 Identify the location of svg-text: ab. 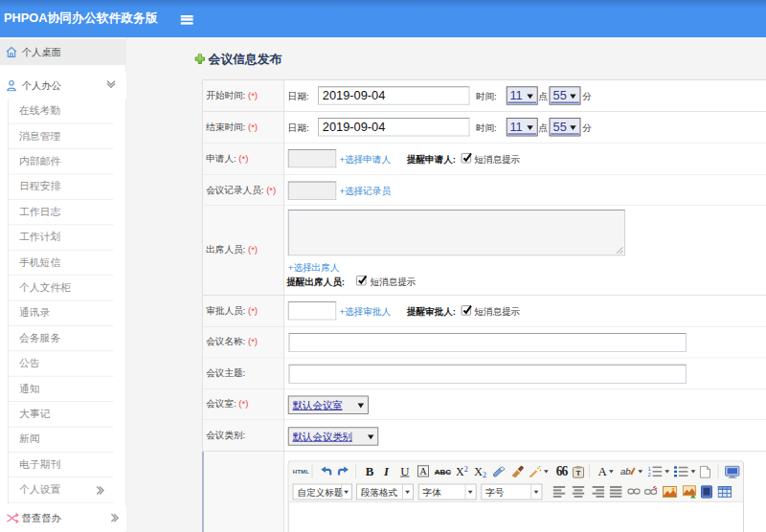
(626, 471).